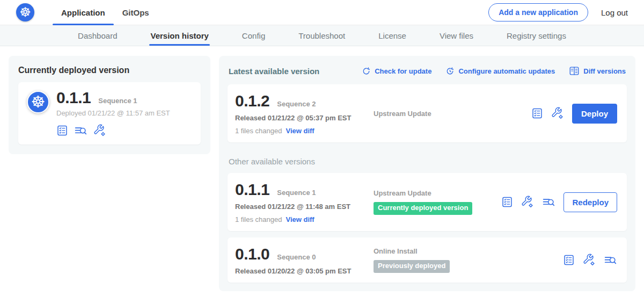 The width and height of the screenshot is (644, 303). Describe the element at coordinates (304, 113) in the screenshot. I see `version-info: 0.1.2 Sequence 2 Released 01/21/22 @ 05:…` at that location.